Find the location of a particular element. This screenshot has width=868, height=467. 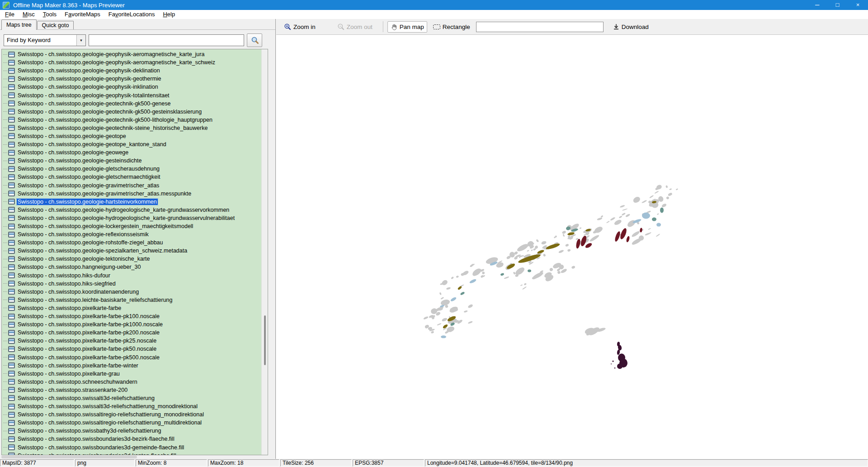

map-layer-item: Swisstopo - ch.swisstopo.hangneigung-ueb… is located at coordinates (132, 267).